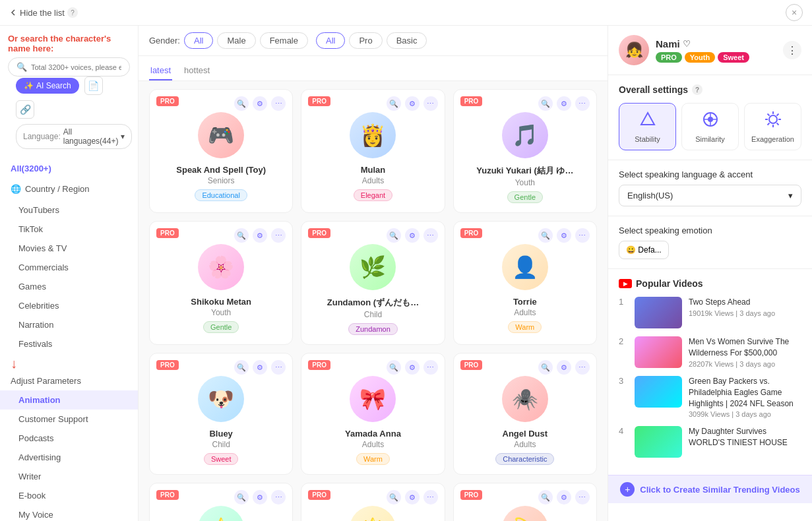  What do you see at coordinates (47, 86) in the screenshot?
I see `ai-search-button: ✨ AI Search` at bounding box center [47, 86].